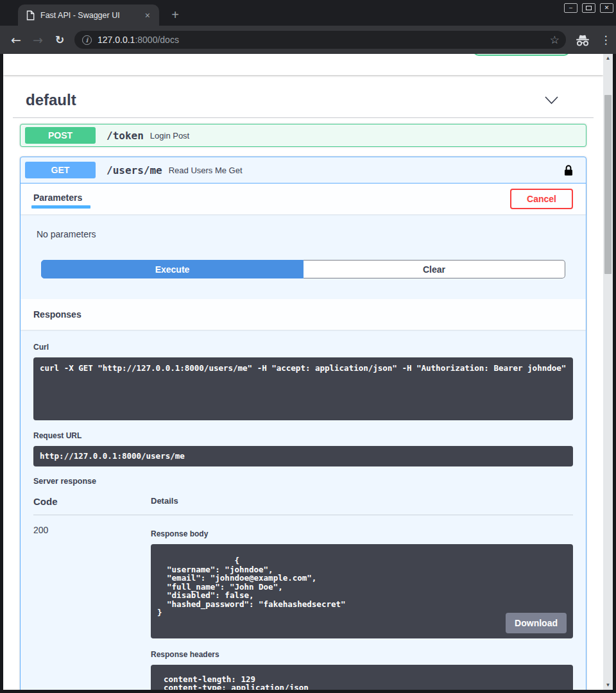 The image size is (616, 693). What do you see at coordinates (583, 40) in the screenshot?
I see `incognito-icon` at bounding box center [583, 40].